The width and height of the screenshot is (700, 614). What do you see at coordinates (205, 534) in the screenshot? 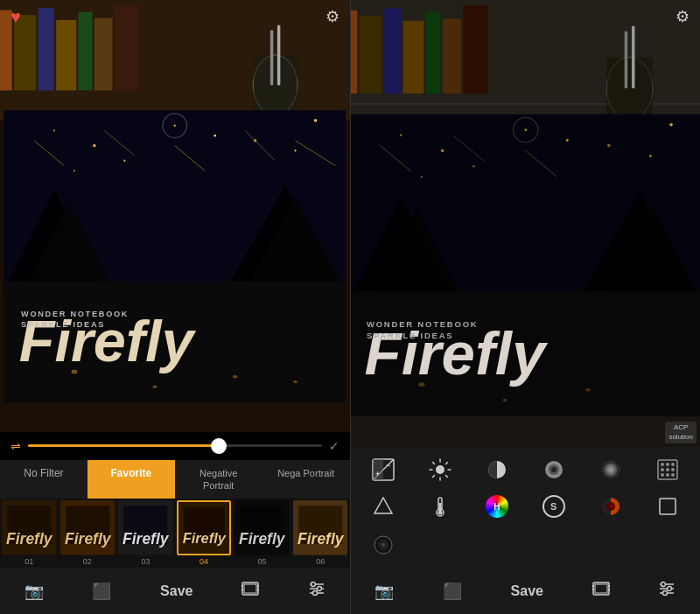
I see `thumb-04: Firefly 04` at bounding box center [205, 534].